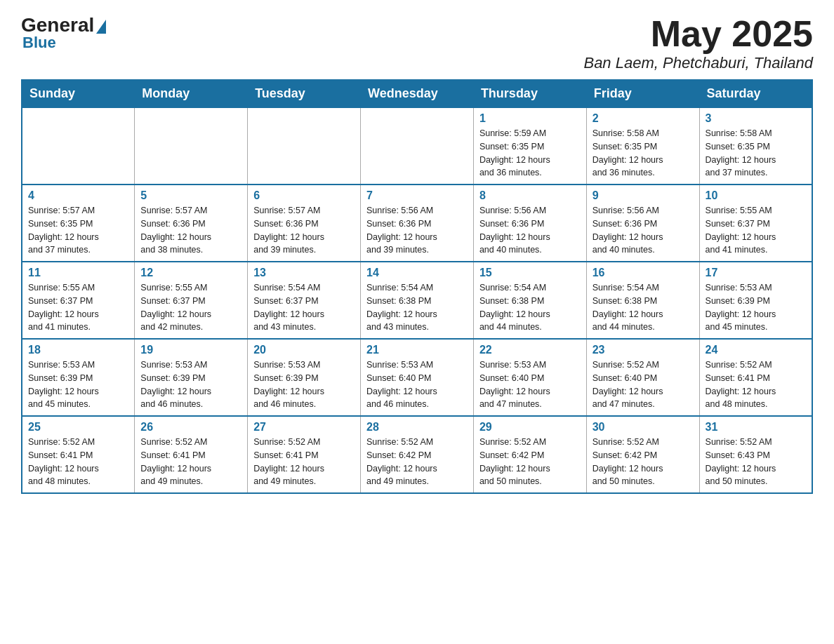  What do you see at coordinates (417, 455) in the screenshot?
I see `week-row-5: 25Sunrise: 5:52 AMSunset: 6:41 PMDayligh…` at bounding box center [417, 455].